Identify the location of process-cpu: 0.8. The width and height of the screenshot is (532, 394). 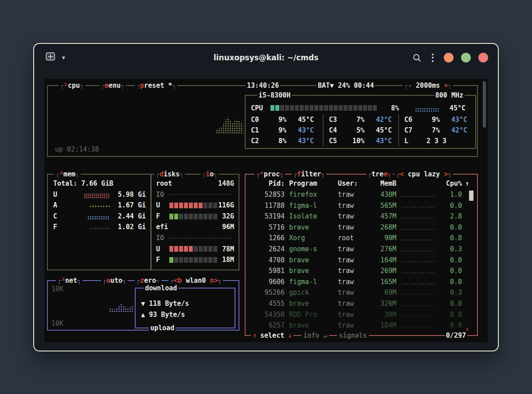
(451, 238).